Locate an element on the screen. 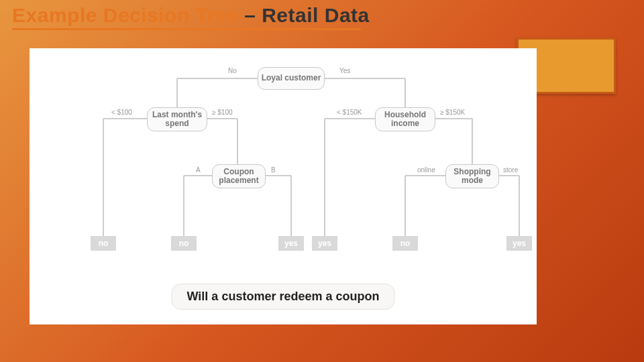 The height and width of the screenshot is (362, 644). leaf-spend-no: no is located at coordinates (103, 243).